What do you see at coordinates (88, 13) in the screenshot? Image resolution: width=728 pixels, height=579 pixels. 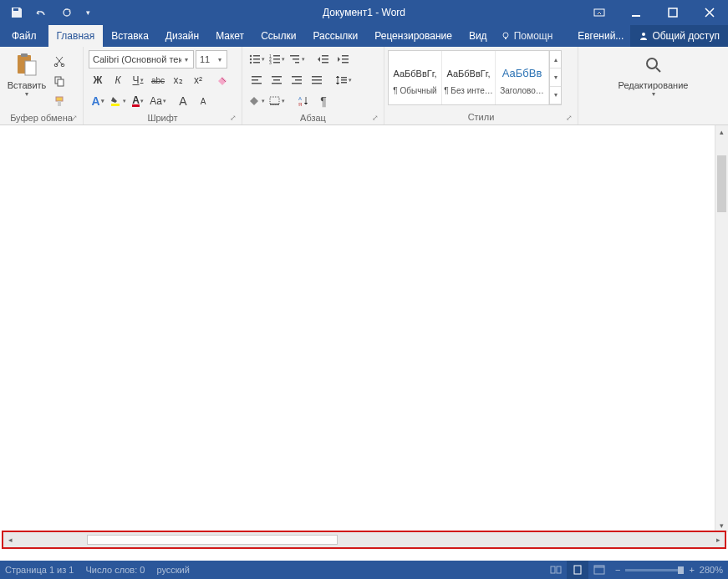 I see `qat-customize-icon: ▾` at bounding box center [88, 13].